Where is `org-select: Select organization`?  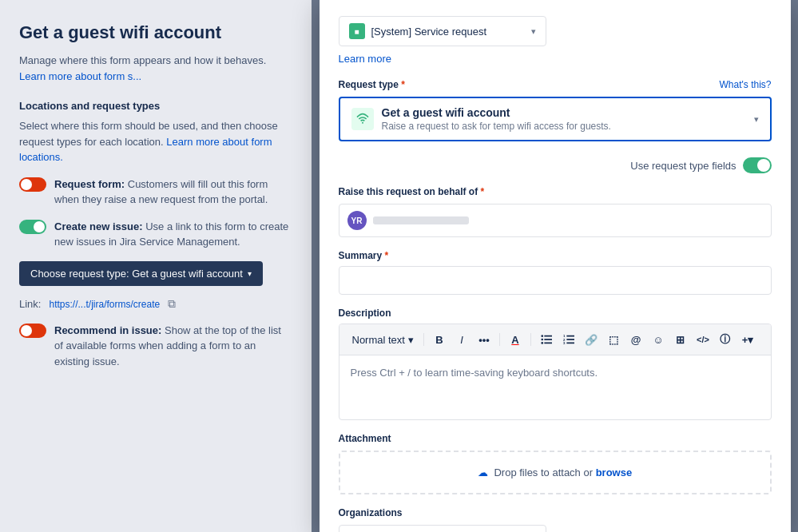 org-select: Select organization is located at coordinates (443, 529).